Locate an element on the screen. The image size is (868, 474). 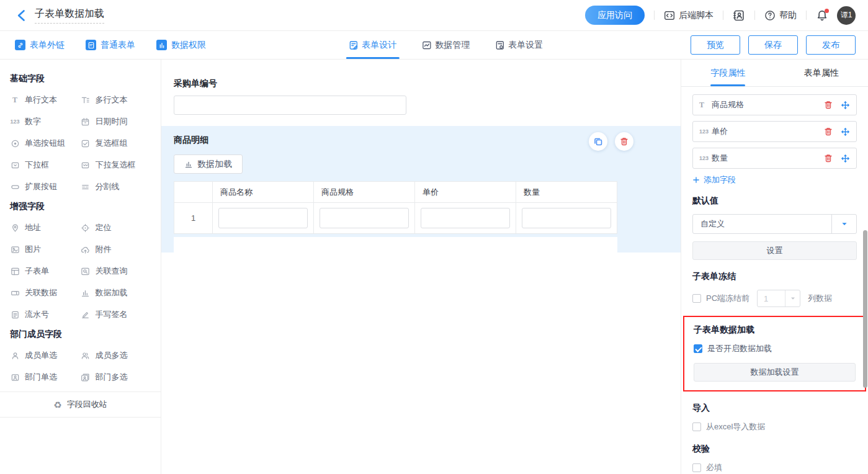
table-row: 1 is located at coordinates (396, 218).